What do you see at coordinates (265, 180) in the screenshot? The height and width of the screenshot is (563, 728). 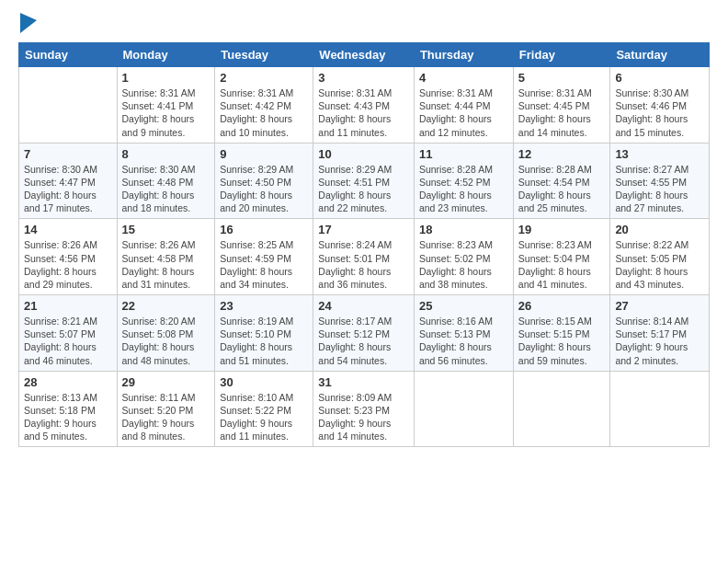 I see `calendar-cell: 9Sunrise: 8:29 AM Sunset: 4:50 PM Daylig…` at bounding box center [265, 180].